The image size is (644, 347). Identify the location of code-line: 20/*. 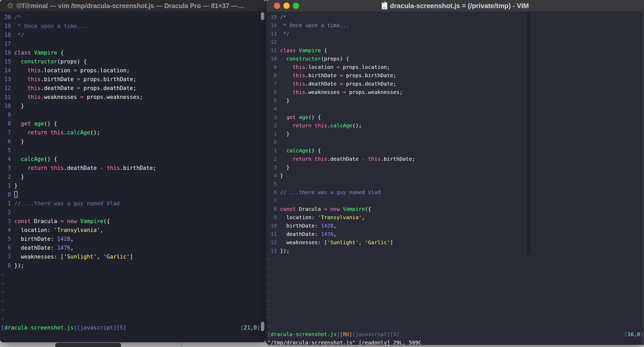
(133, 17).